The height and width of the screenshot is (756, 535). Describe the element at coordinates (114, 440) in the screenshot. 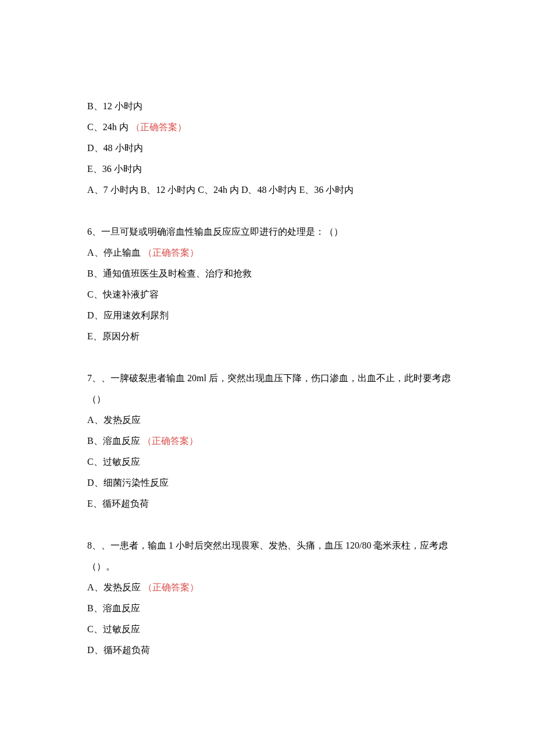

I see `q7-option-b-text: B、溶血反应` at that location.